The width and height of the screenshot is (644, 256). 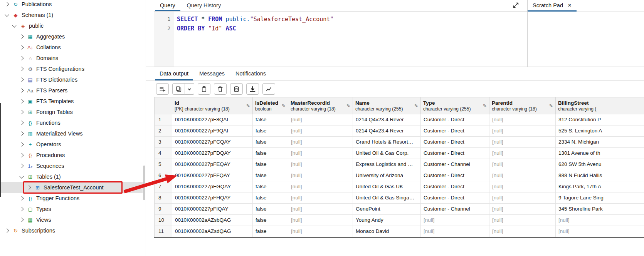 I want to click on sidebar-item-fts-parsers: AaFTS Parsers, so click(x=71, y=90).